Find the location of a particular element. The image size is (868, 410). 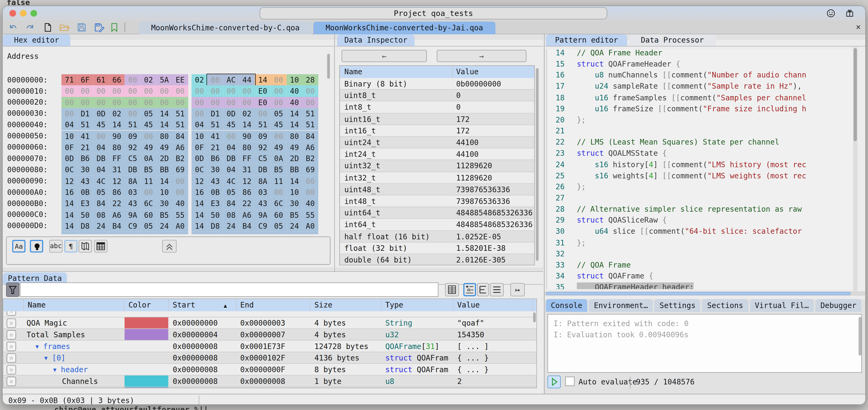

hex-byte: 12 is located at coordinates (247, 181).